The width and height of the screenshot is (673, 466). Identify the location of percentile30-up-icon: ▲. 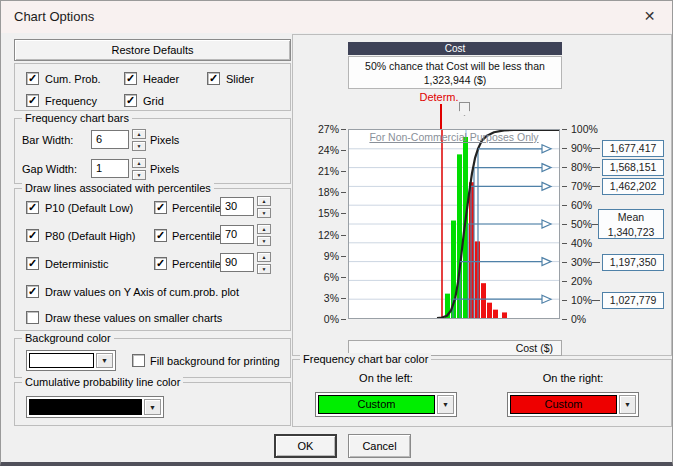
(264, 201).